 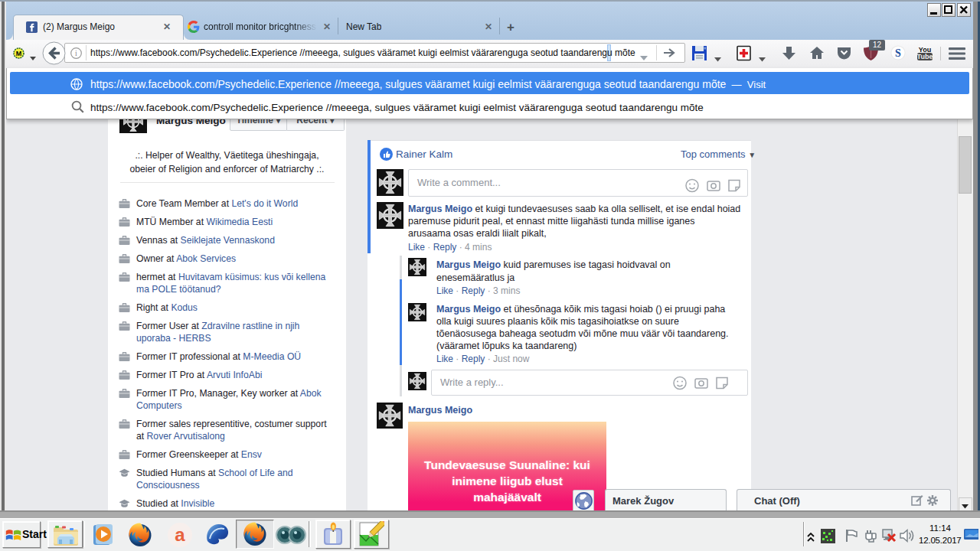 What do you see at coordinates (19, 54) in the screenshot?
I see `svg-text: M` at bounding box center [19, 54].